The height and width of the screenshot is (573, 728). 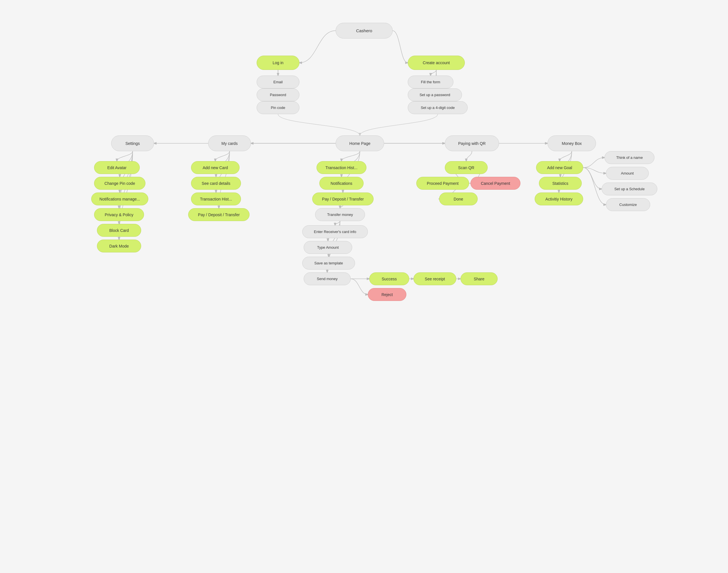 I want to click on node-enter_receiver: Enter Receiver's card info, so click(x=335, y=232).